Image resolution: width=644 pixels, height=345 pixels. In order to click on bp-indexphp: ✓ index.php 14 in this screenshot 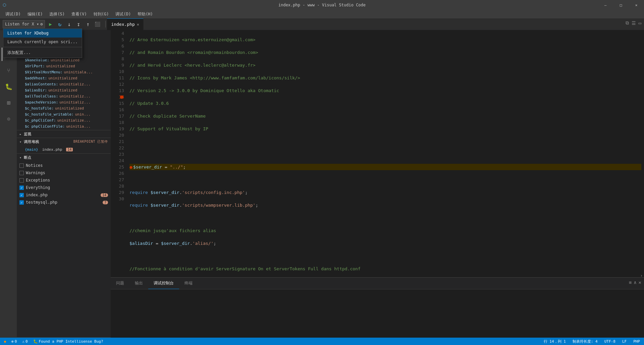, I will do `click(64, 195)`.